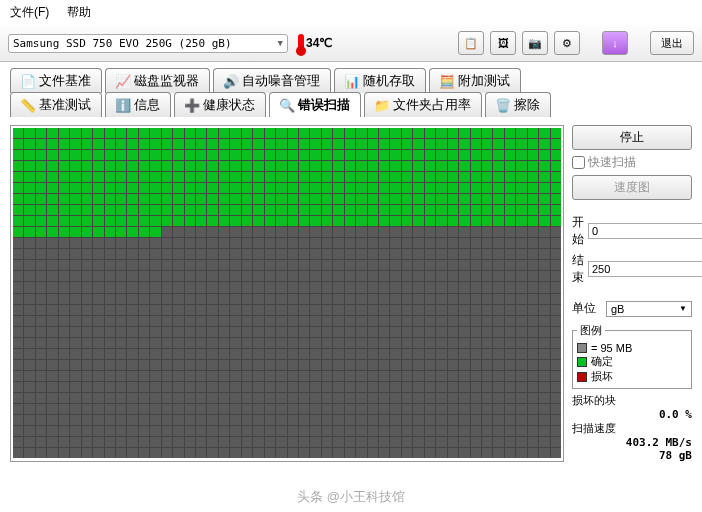 Image resolution: width=702 pixels, height=512 pixels. Describe the element at coordinates (645, 231) in the screenshot. I see `start-input` at that location.